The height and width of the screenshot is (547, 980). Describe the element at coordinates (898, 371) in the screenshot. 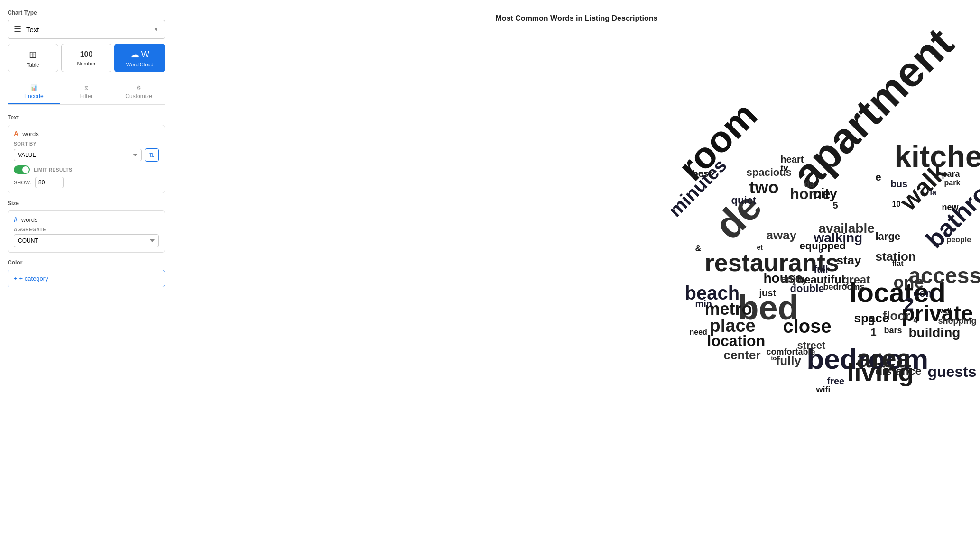

I see `word-item: distance` at that location.